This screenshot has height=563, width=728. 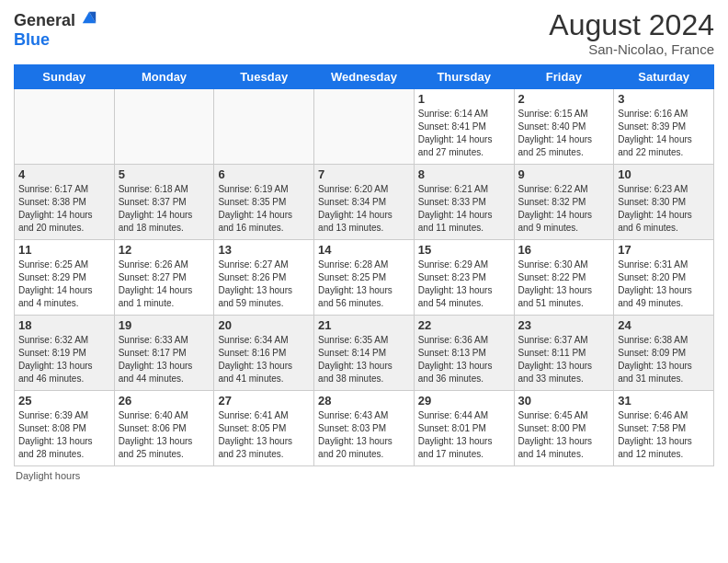 I want to click on calendar-cell: 31Sunrise: 6:46 AM Sunset: 7:58 PM Dayli…, so click(x=664, y=429).